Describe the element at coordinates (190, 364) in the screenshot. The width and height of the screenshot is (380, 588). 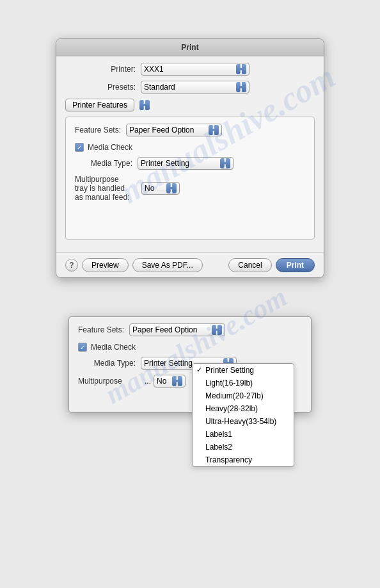
I see `print-dialog-2: Feature Sets: Paper Feed Option ⬆⬇ ✓ Med…` at that location.